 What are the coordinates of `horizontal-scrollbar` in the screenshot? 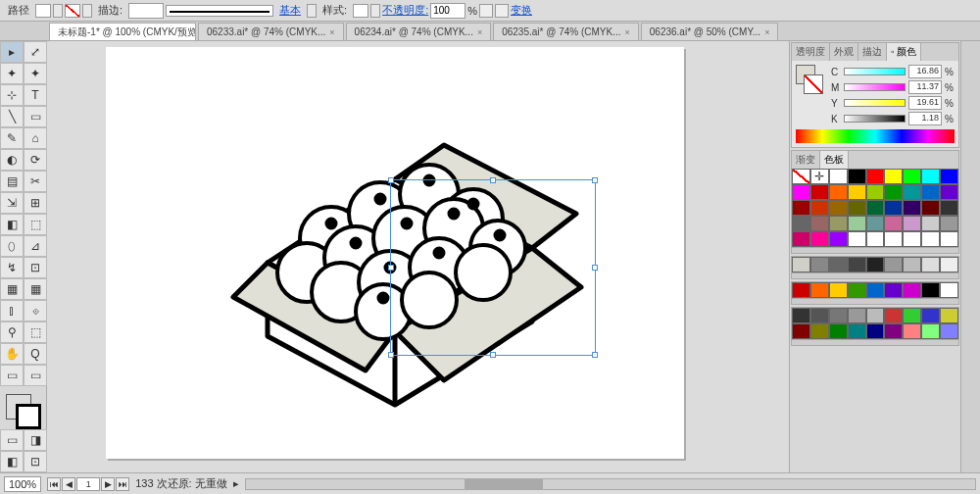 It's located at (611, 484).